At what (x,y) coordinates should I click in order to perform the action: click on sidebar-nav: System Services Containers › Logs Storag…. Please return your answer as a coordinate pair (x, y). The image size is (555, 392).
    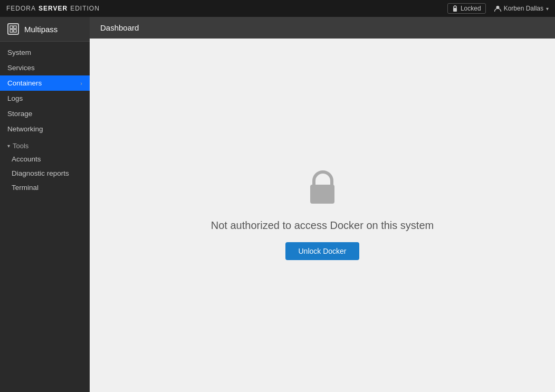
    Looking at the image, I should click on (45, 118).